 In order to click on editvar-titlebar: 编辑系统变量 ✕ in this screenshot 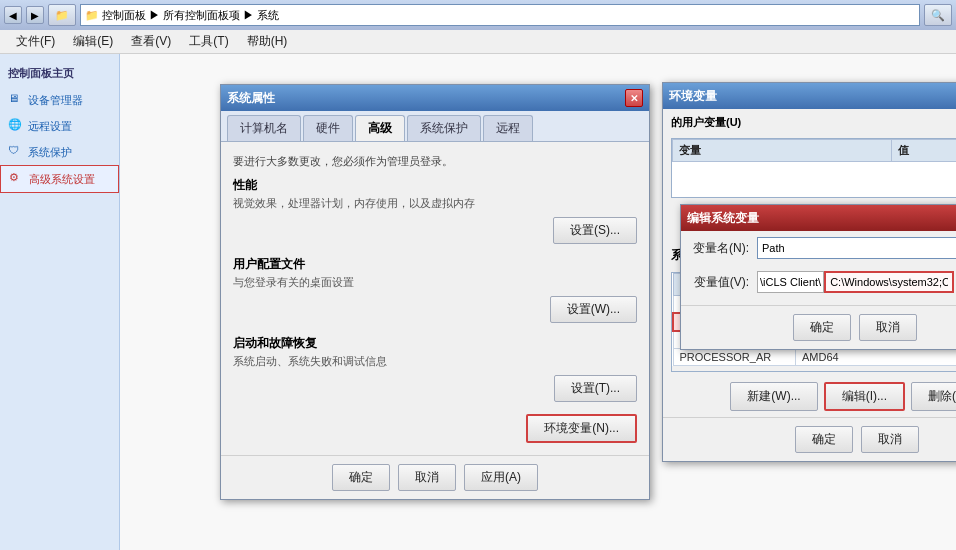, I will do `click(818, 218)`.